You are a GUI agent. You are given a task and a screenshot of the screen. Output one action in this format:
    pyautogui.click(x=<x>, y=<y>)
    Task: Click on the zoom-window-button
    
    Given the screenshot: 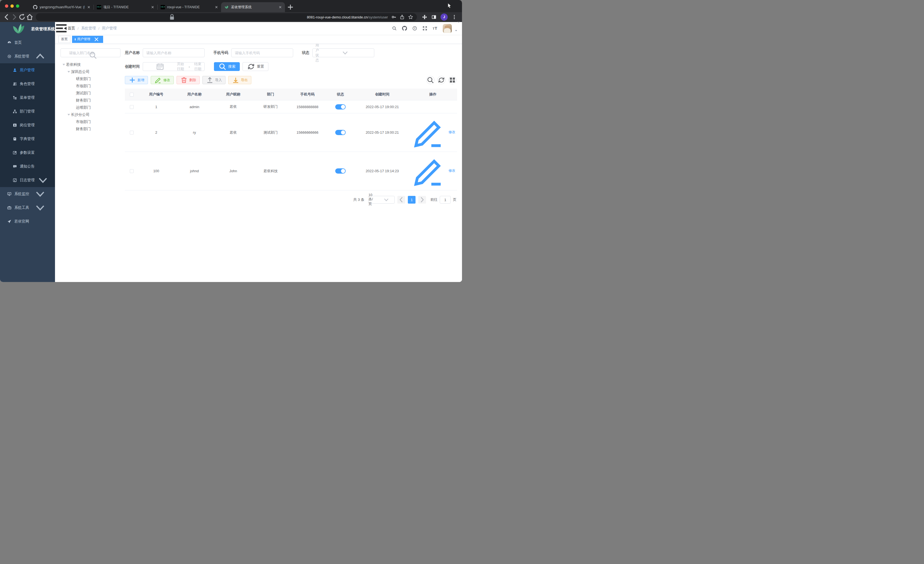 What is the action you would take?
    pyautogui.click(x=18, y=6)
    